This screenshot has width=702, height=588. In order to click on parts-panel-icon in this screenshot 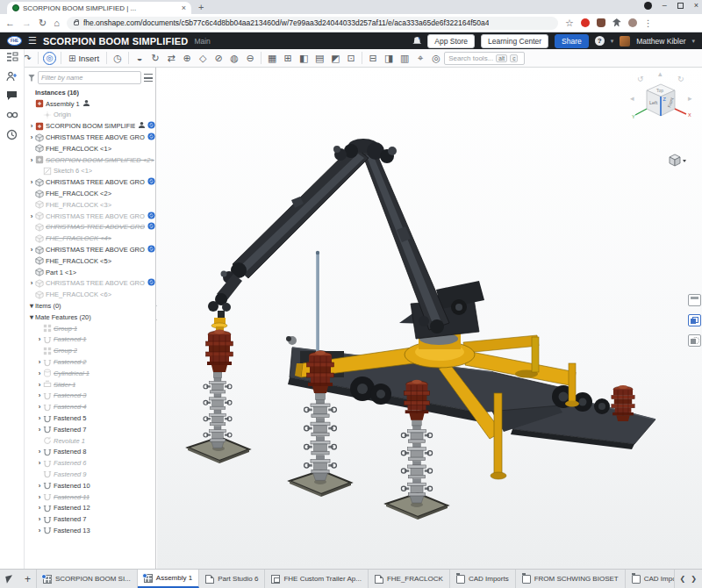, I will do `click(695, 320)`.